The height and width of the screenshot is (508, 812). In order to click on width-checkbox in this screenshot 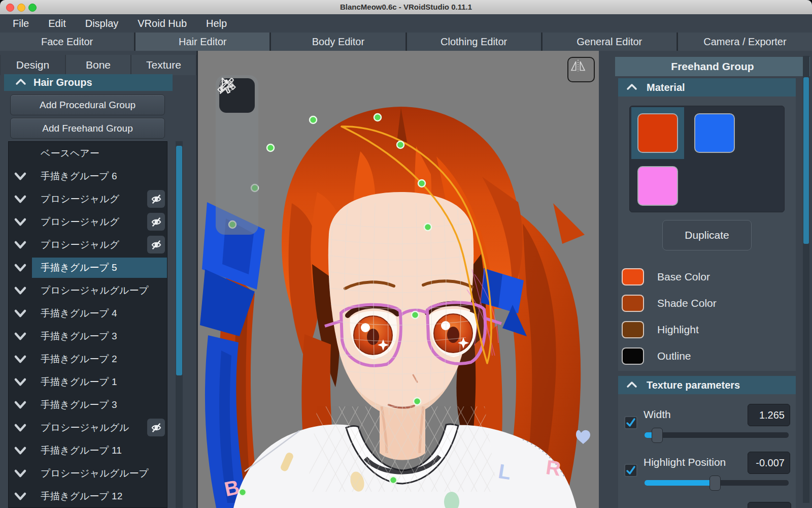, I will do `click(631, 423)`.